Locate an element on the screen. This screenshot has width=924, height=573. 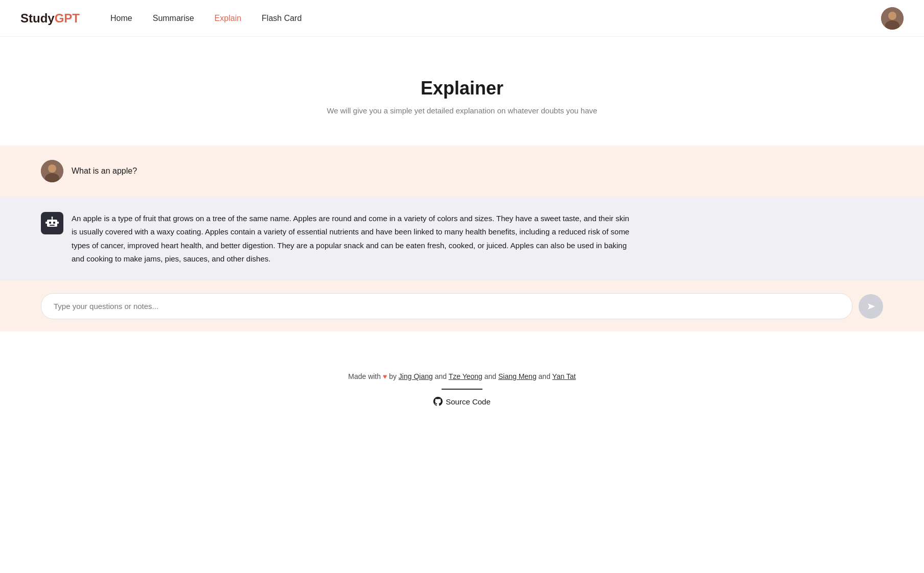
logo-gpt: GPT is located at coordinates (67, 18).